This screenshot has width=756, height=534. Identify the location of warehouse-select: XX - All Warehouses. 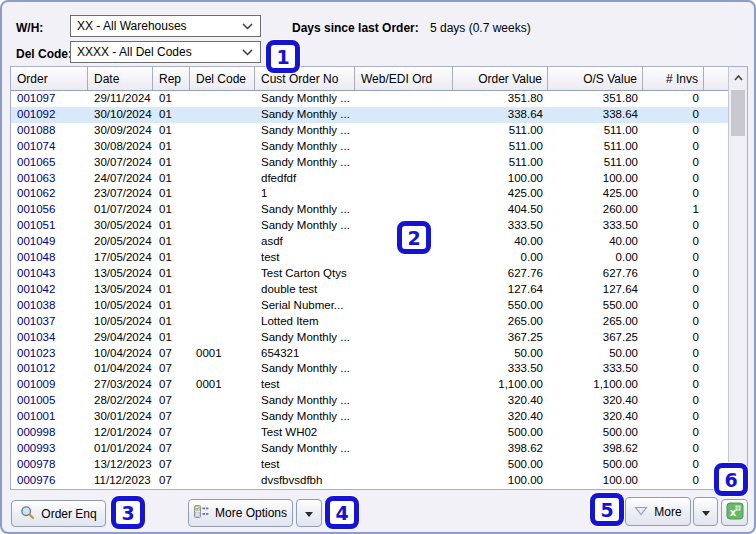
(166, 26).